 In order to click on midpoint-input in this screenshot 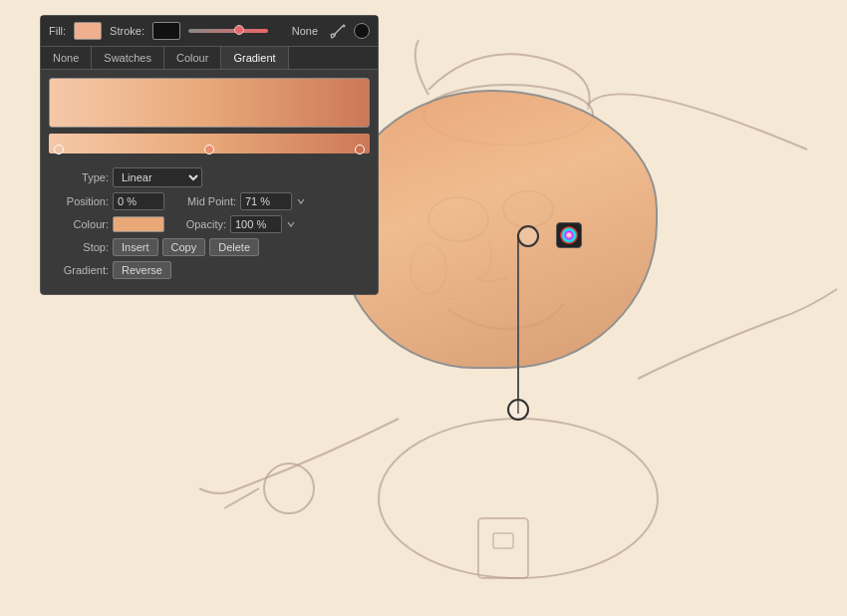, I will do `click(266, 201)`.